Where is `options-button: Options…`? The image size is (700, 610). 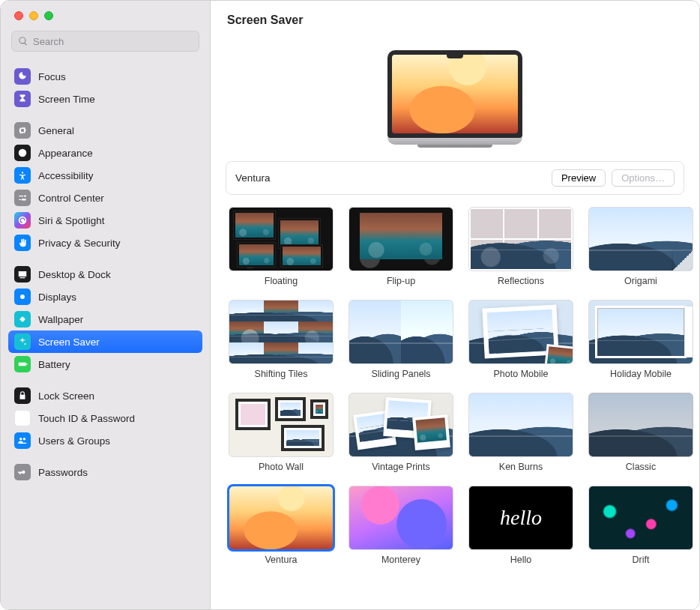
options-button: Options… is located at coordinates (643, 178).